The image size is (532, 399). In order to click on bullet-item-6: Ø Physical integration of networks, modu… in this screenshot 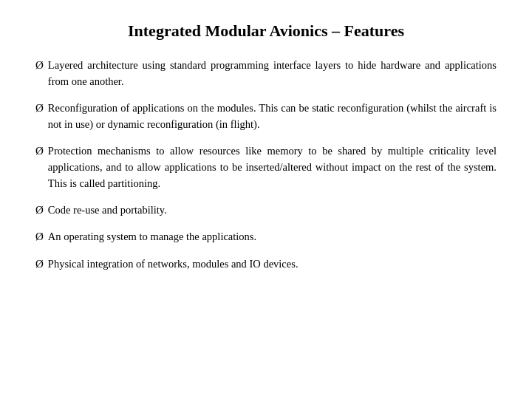, I will do `click(266, 265)`.